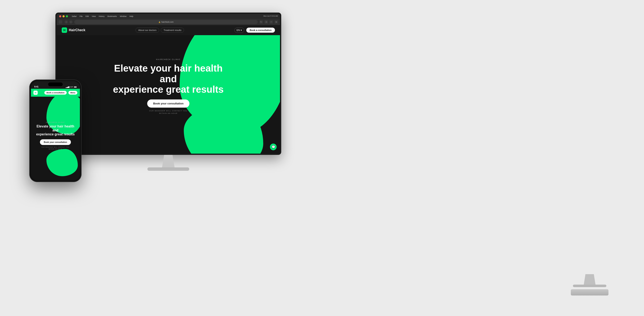 This screenshot has height=316, width=644. What do you see at coordinates (590, 279) in the screenshot?
I see `secondary-monitor-stand` at bounding box center [590, 279].